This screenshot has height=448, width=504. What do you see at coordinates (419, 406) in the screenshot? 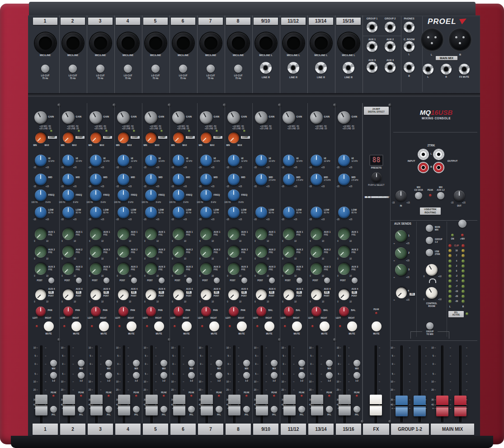
I see `group2-fader` at bounding box center [419, 406].